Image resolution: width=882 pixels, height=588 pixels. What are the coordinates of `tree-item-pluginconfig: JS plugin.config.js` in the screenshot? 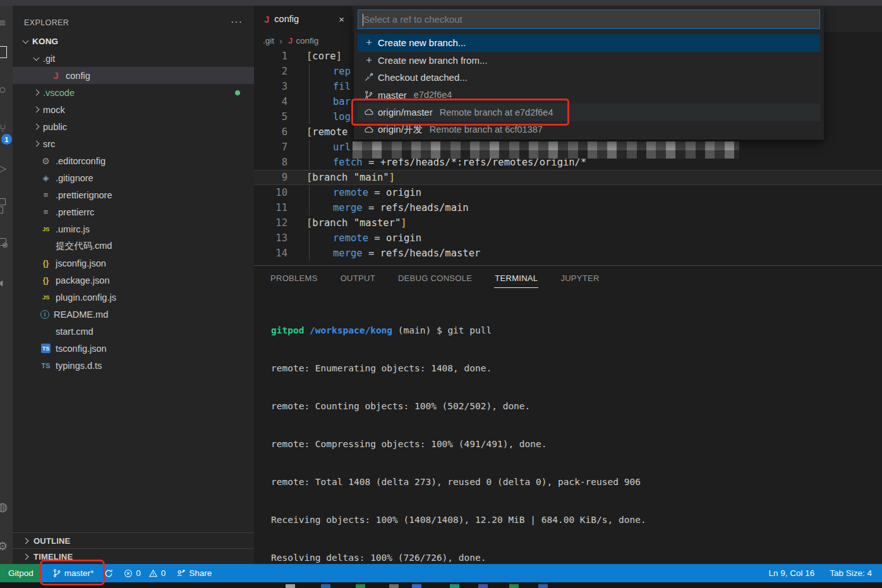 It's located at (133, 297).